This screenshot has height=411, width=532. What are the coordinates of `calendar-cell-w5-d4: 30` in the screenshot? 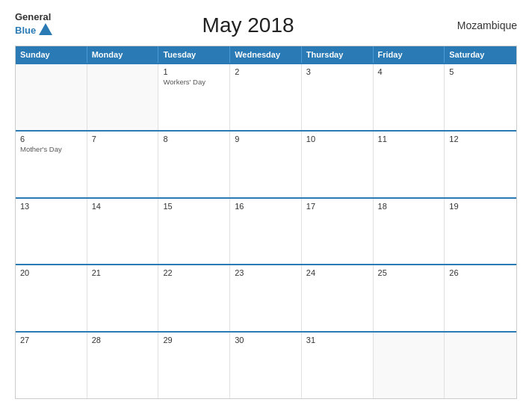 It's located at (266, 365).